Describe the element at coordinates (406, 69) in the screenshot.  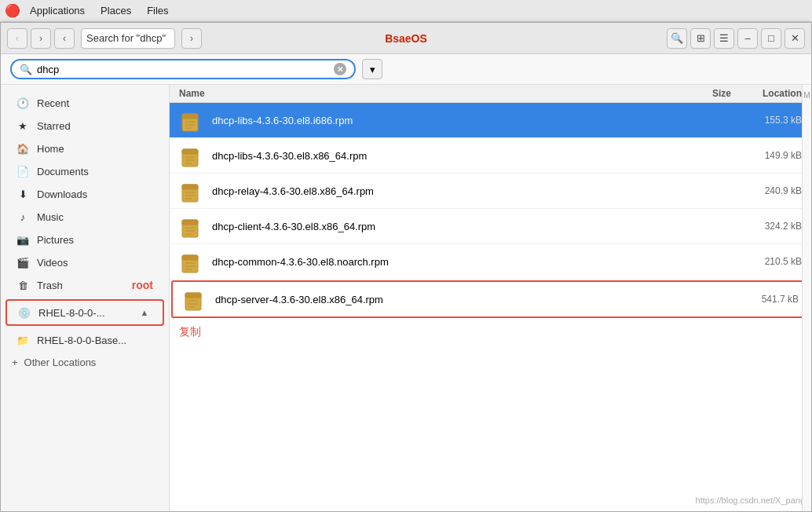
I see `toolbar: 🔍 ✕ ▾` at that location.